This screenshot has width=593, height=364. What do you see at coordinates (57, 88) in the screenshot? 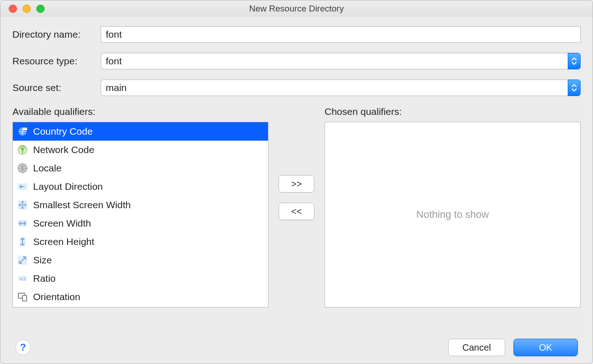
I see `label-source-set: Source set:` at bounding box center [57, 88].